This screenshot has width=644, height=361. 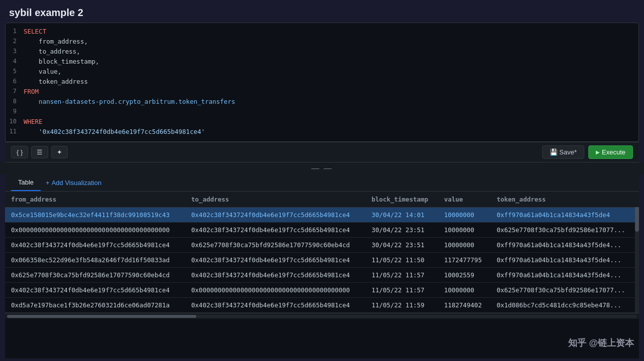 I want to click on line-number: 6, so click(x=15, y=81).